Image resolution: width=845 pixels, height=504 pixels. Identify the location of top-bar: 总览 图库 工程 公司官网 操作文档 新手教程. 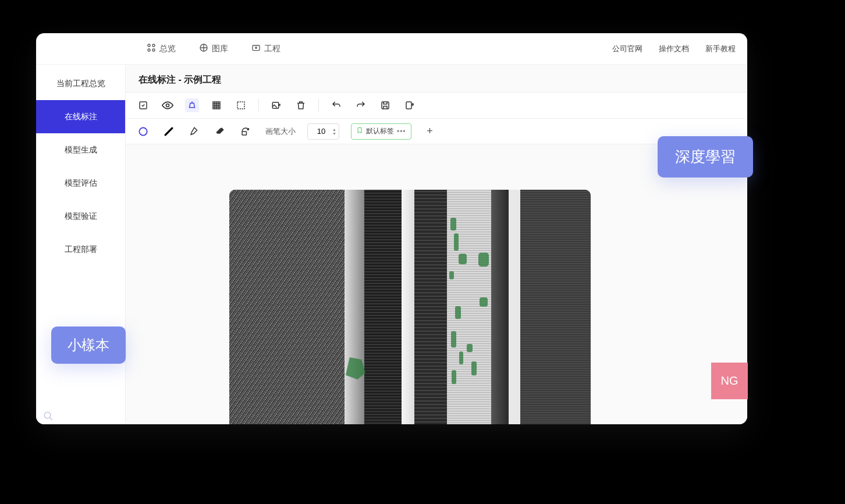
(392, 49).